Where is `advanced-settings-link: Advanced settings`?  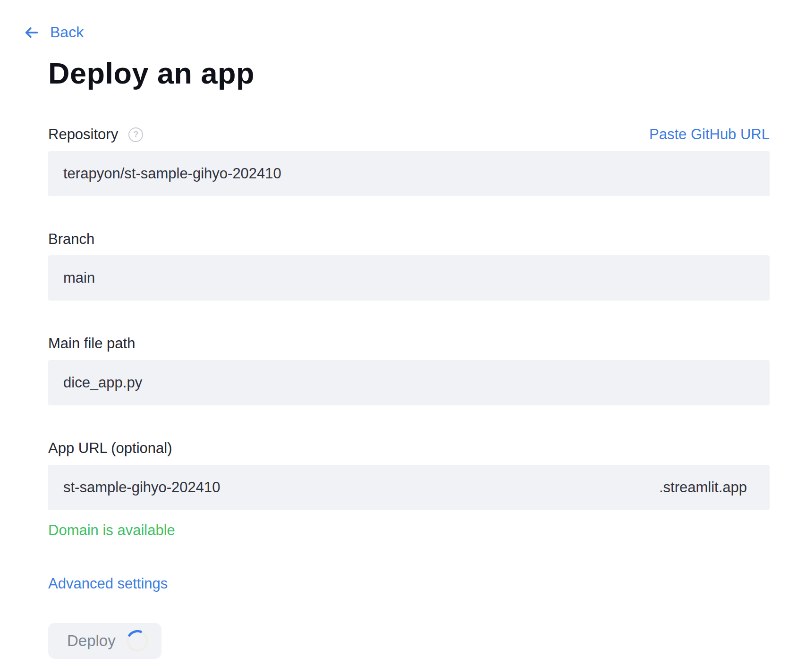 advanced-settings-link: Advanced settings is located at coordinates (108, 584).